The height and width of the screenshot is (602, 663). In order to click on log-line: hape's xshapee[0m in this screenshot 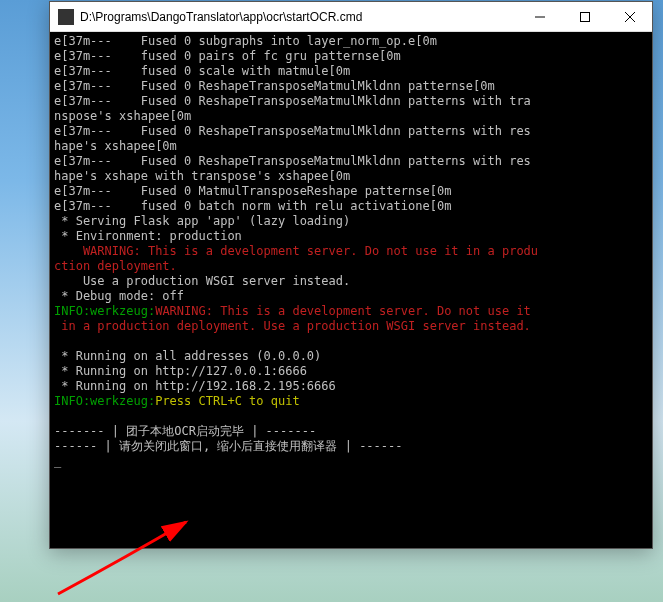, I will do `click(116, 146)`.